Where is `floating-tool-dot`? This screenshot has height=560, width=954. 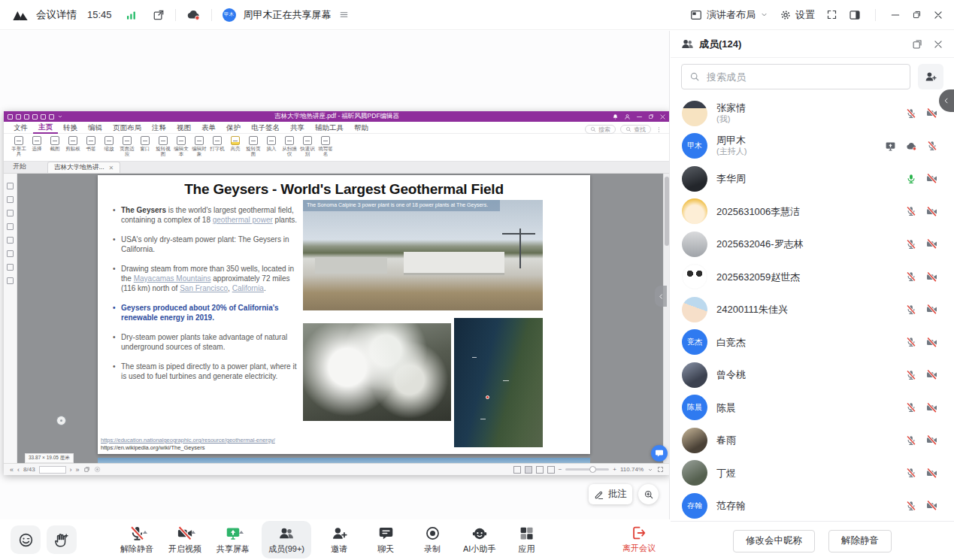
floating-tool-dot is located at coordinates (62, 421).